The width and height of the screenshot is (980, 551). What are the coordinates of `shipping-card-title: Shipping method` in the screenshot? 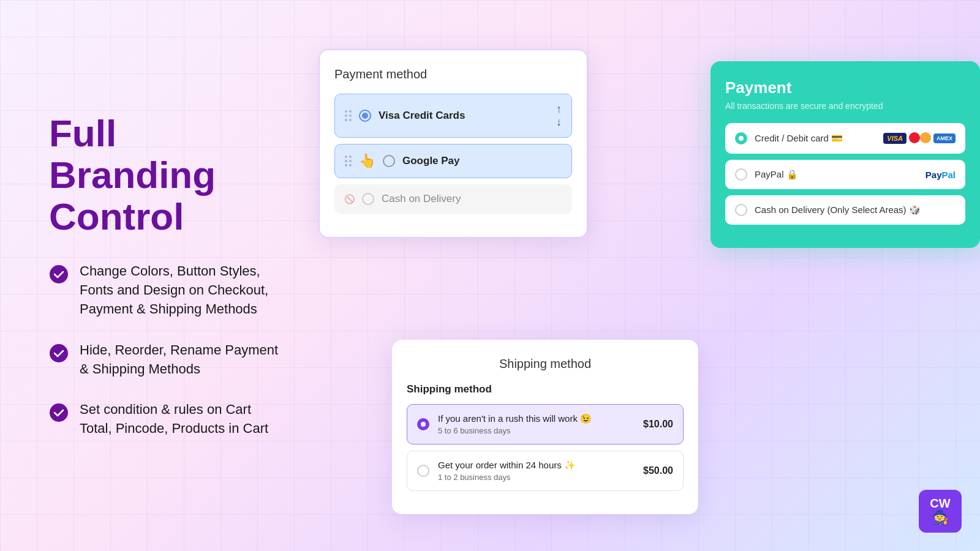 It's located at (545, 364).